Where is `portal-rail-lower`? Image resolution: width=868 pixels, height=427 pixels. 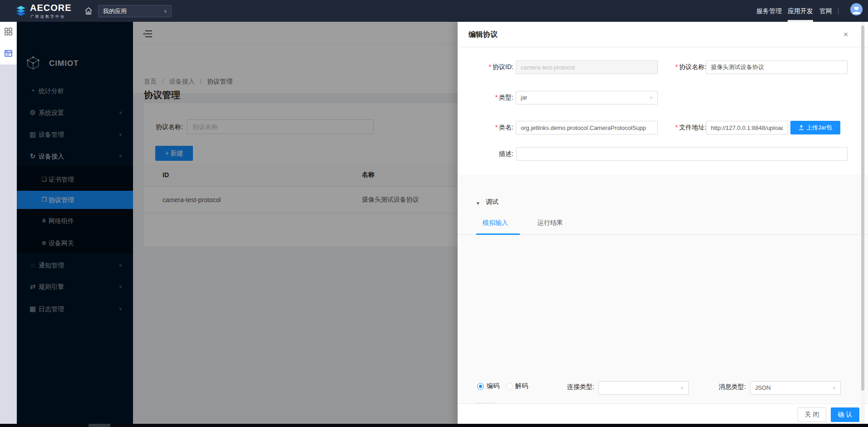
portal-rail-lower is located at coordinates (8, 246).